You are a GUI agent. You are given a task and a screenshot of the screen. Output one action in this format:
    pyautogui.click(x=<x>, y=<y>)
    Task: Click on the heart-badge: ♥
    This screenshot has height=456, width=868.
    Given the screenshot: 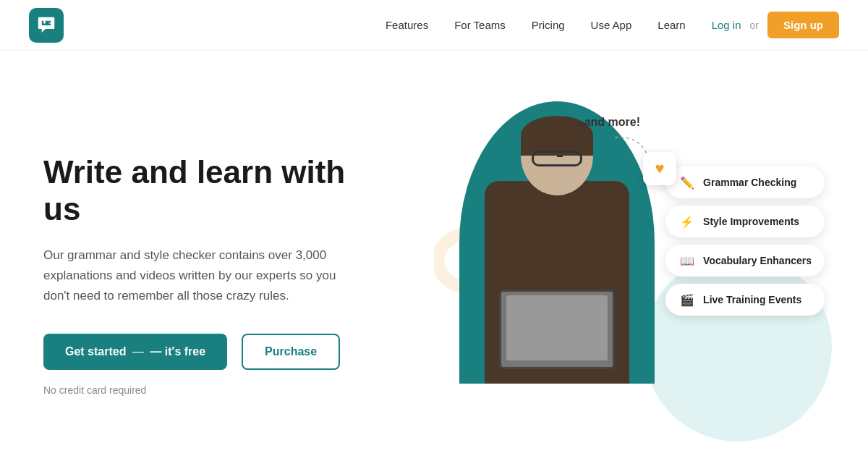 What is the action you would take?
    pyautogui.click(x=660, y=169)
    